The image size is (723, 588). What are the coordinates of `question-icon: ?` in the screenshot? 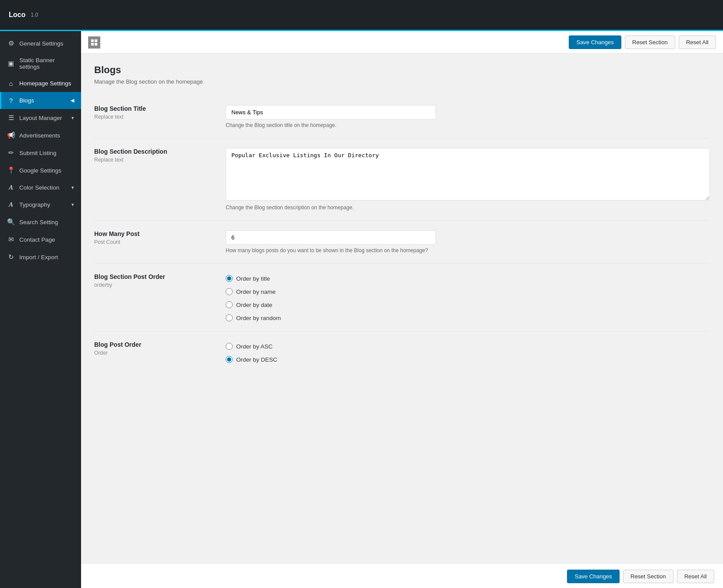 It's located at (11, 101).